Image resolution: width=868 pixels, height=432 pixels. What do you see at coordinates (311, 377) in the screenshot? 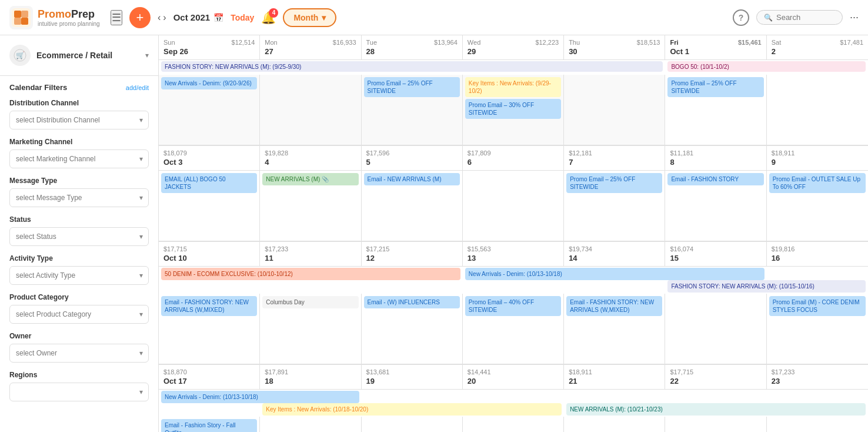
I see `day-header: $17,891 18` at bounding box center [311, 377].